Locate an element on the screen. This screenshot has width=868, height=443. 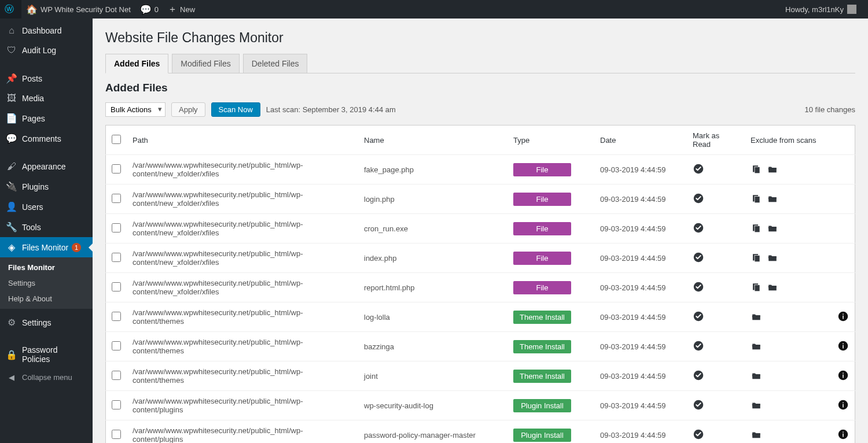
scan-now-button: Scan Now is located at coordinates (236, 110).